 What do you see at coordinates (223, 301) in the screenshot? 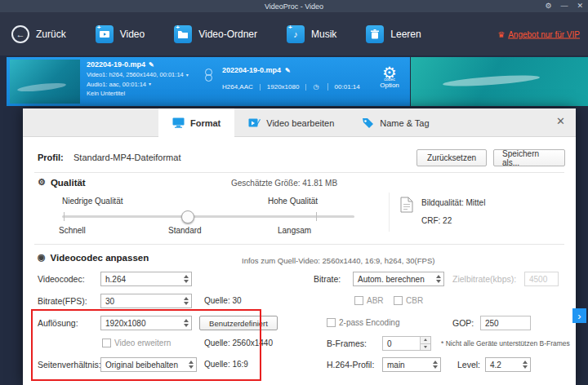
I see `fps-source: Quelle: 30` at bounding box center [223, 301].